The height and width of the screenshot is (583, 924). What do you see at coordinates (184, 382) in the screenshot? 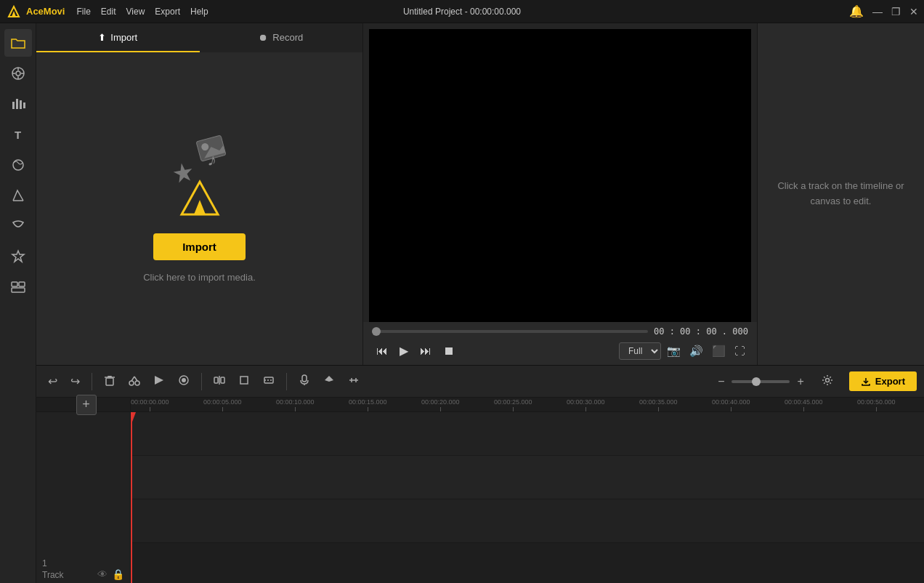
I see `record-clip-button` at bounding box center [184, 382].